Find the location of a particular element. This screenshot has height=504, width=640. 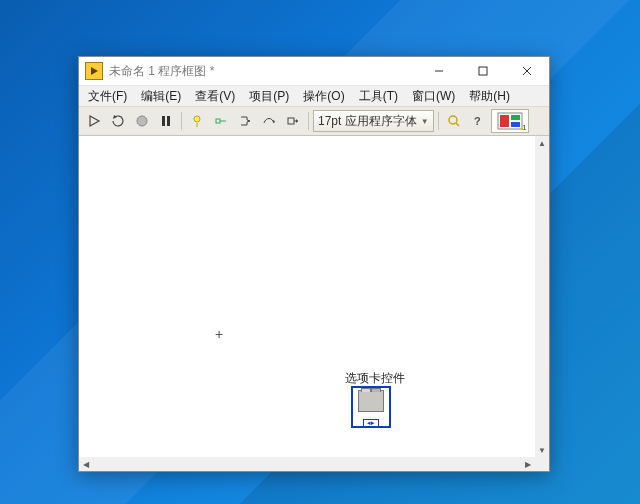

scroll-down-button: ▼ is located at coordinates (542, 450).